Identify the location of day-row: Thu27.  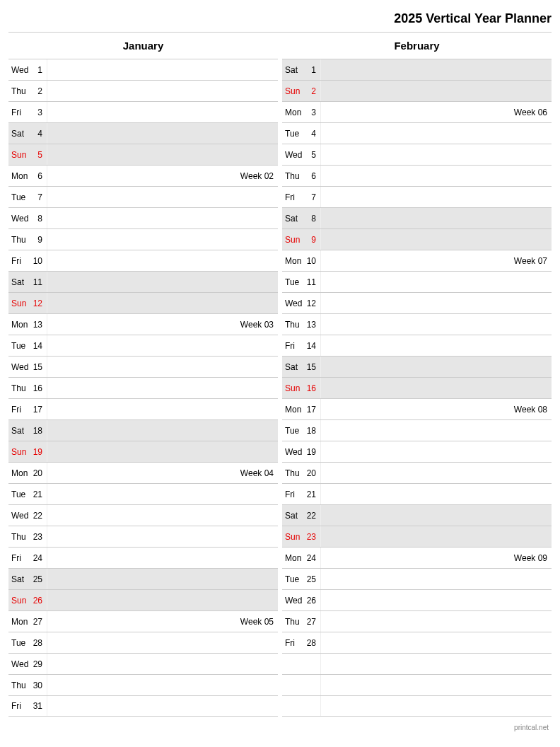
(417, 621).